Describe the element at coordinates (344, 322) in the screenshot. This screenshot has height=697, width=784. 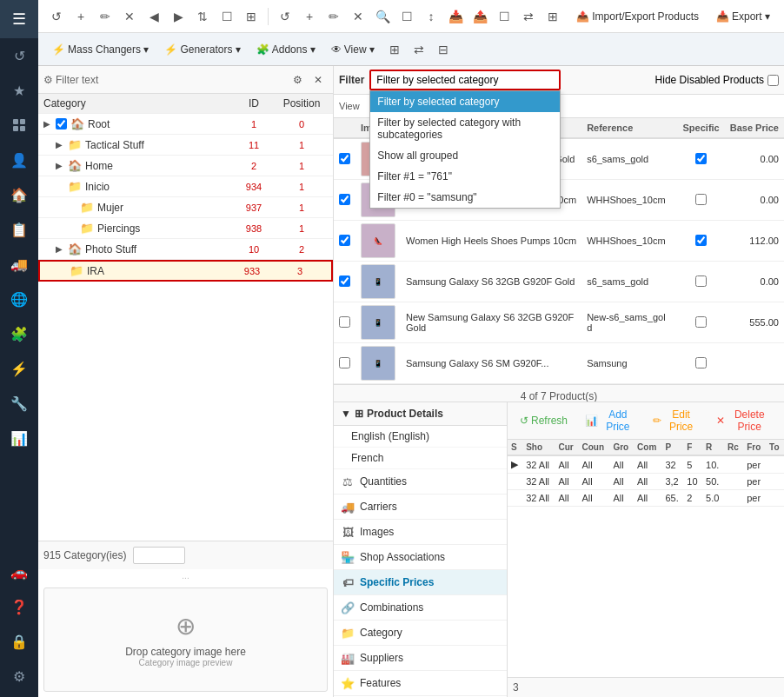
I see `row5-cb` at that location.